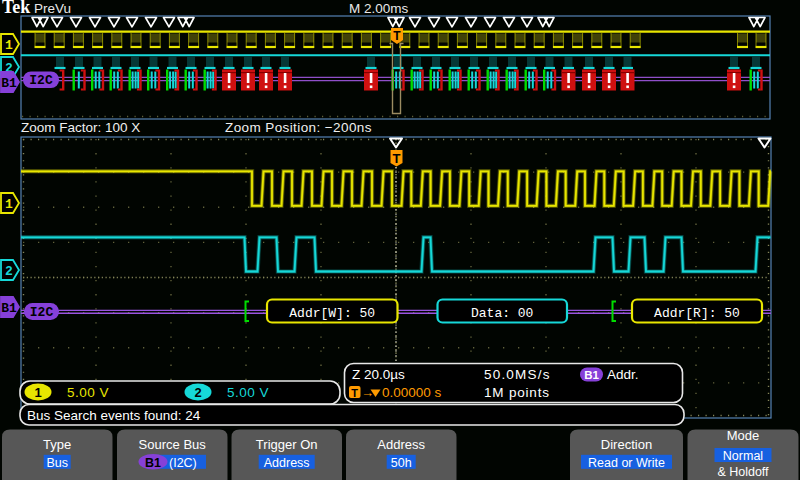 Image resolution: width=800 pixels, height=480 pixels. I want to click on svg-text: Normal, so click(743, 456).